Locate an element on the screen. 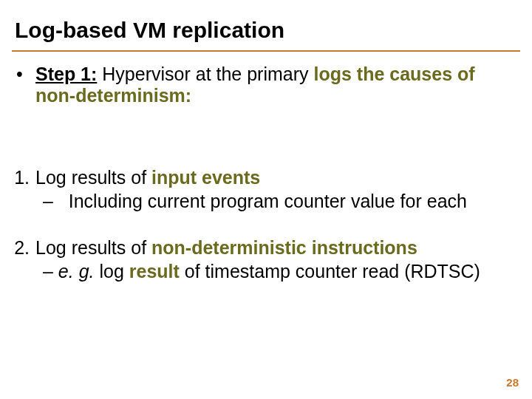 The image size is (532, 399). item-1-text: Log results of input events is located at coordinates (278, 177).